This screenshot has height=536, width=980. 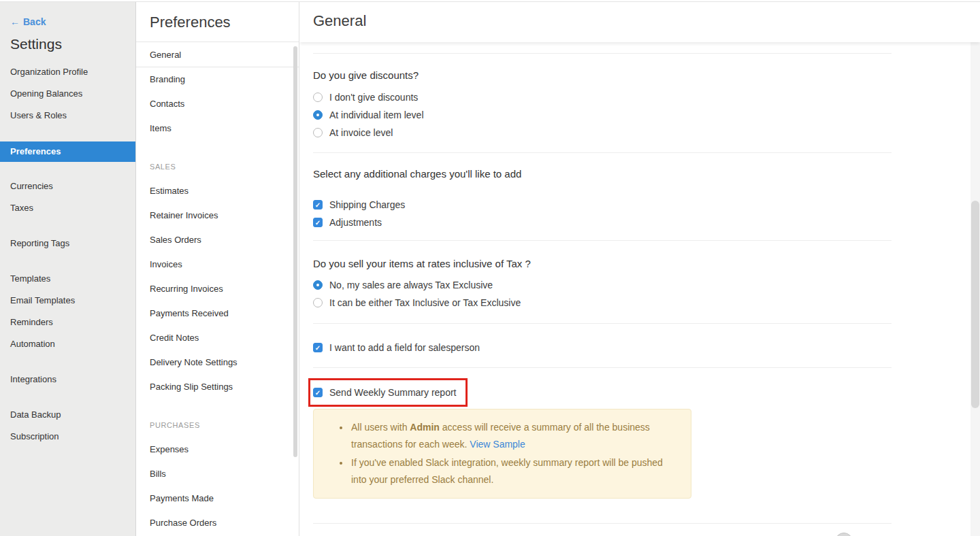 I want to click on prefs-item-retainer-invoices: Retainer Invoices, so click(x=218, y=216).